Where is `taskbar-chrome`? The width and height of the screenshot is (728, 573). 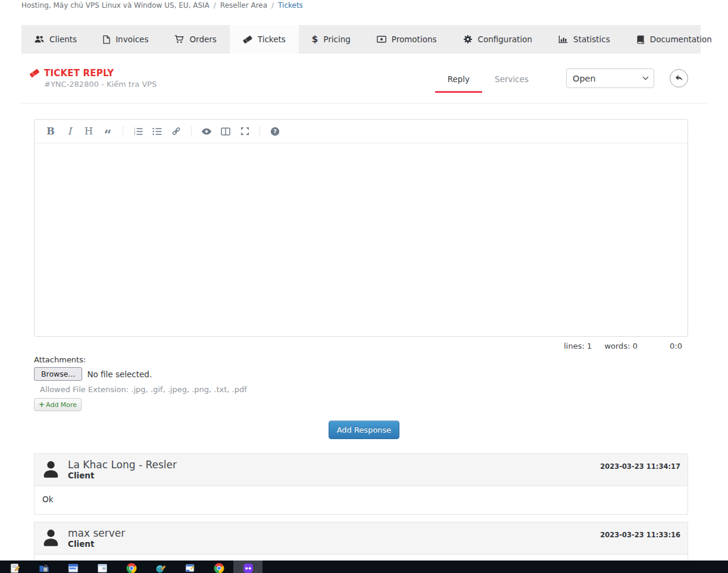 taskbar-chrome is located at coordinates (131, 566).